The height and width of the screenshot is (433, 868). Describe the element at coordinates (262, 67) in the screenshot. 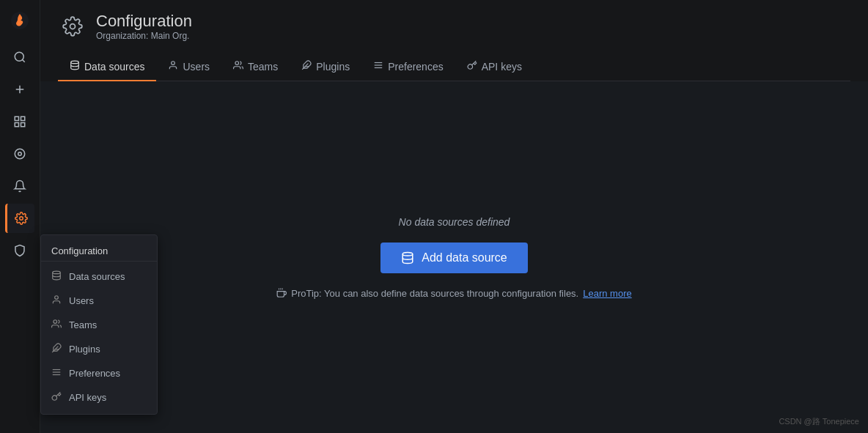

I see `tab-teams-label: Teams` at that location.